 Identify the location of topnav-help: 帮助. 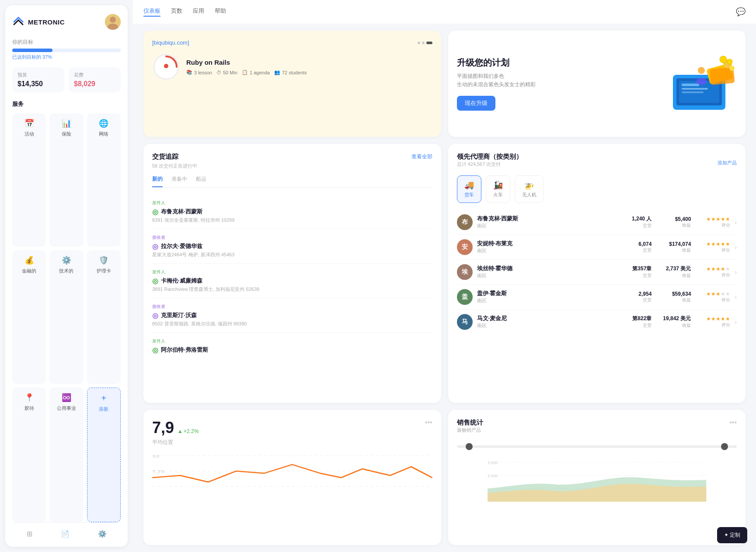
(220, 12).